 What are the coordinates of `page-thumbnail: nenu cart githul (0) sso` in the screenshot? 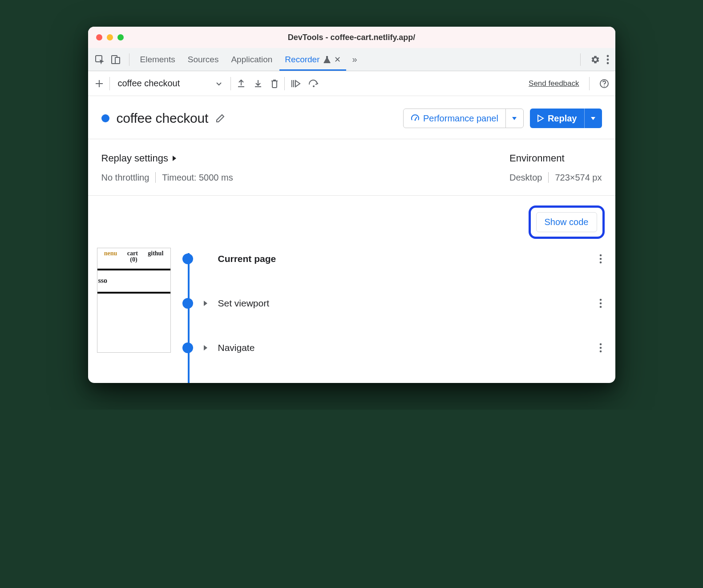 It's located at (134, 300).